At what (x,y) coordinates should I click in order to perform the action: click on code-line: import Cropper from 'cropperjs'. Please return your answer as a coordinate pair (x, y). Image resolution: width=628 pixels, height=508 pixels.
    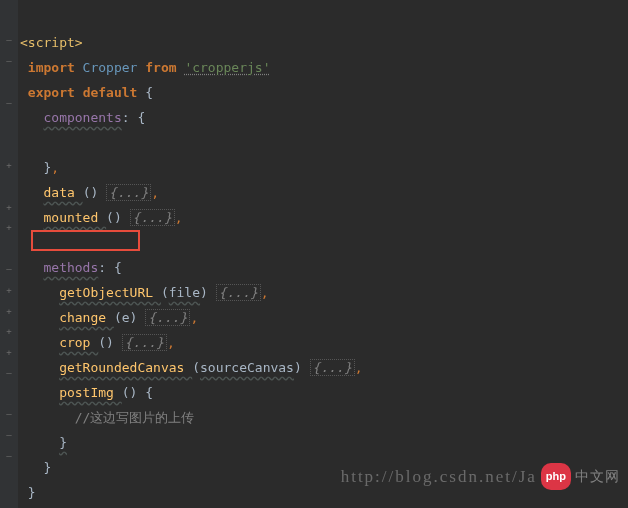
    Looking at the image, I should click on (324, 68).